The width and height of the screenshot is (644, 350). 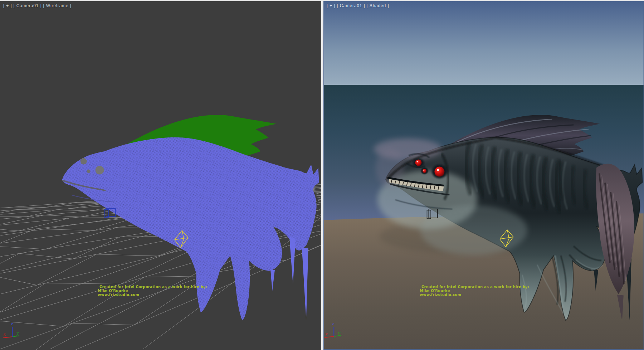 What do you see at coordinates (424, 171) in the screenshot?
I see `eye-small-red` at bounding box center [424, 171].